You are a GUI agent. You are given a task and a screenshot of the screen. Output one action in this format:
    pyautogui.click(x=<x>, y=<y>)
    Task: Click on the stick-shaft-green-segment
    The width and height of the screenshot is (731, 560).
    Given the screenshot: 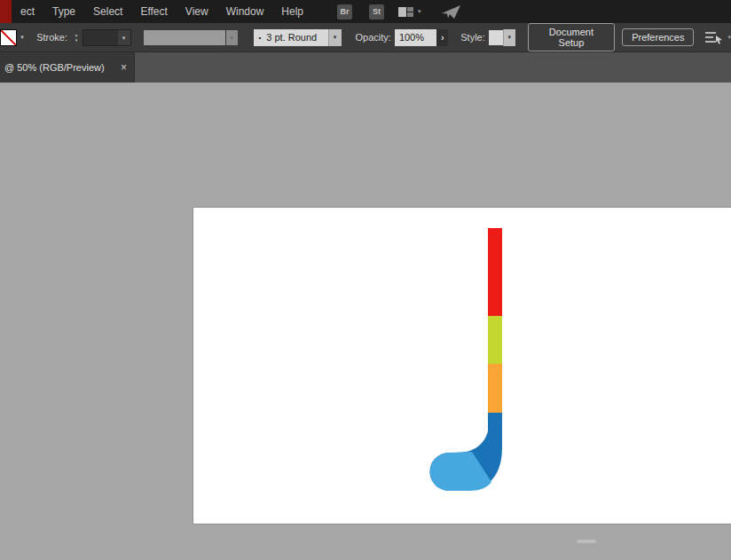 What is the action you would take?
    pyautogui.click(x=495, y=340)
    